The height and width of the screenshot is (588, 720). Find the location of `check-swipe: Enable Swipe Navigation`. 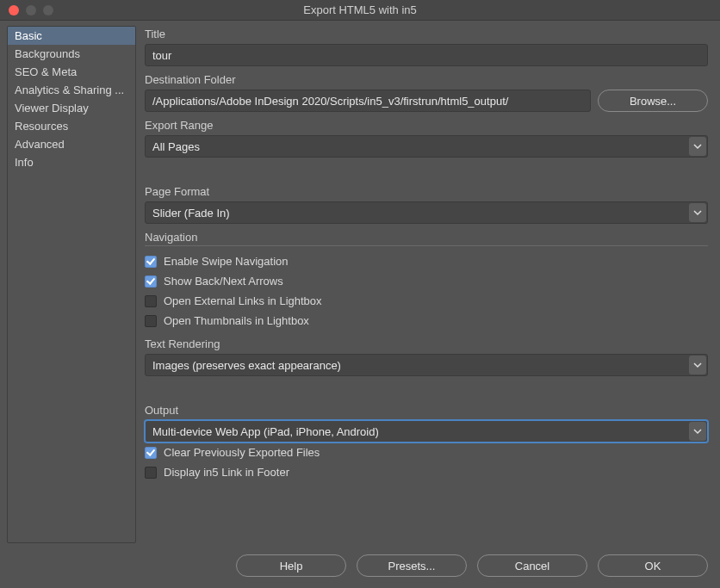

check-swipe: Enable Swipe Navigation is located at coordinates (426, 262).